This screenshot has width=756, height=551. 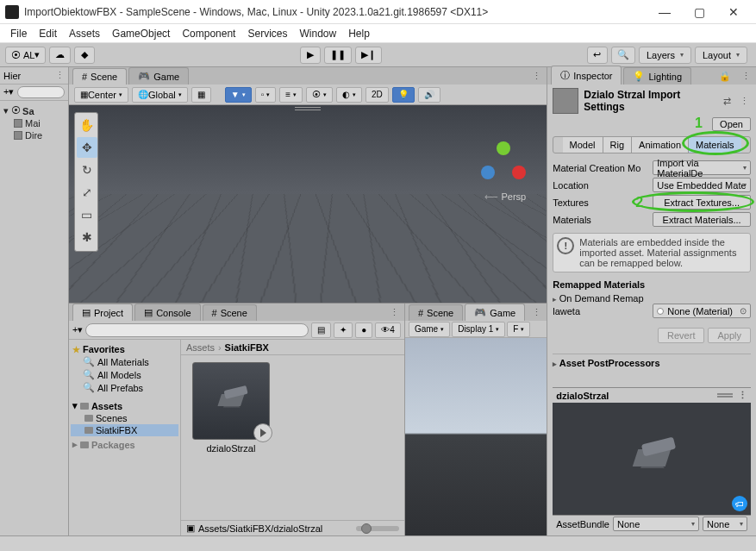 I want to click on preview-menu-icon: ⋮, so click(x=743, y=395).